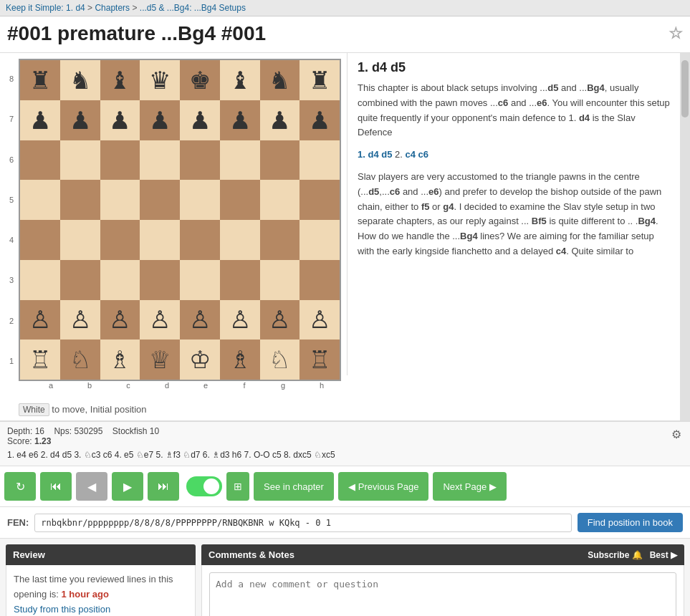 This screenshot has width=690, height=616. What do you see at coordinates (80, 120) in the screenshot?
I see `cell-b7: ♟` at bounding box center [80, 120].